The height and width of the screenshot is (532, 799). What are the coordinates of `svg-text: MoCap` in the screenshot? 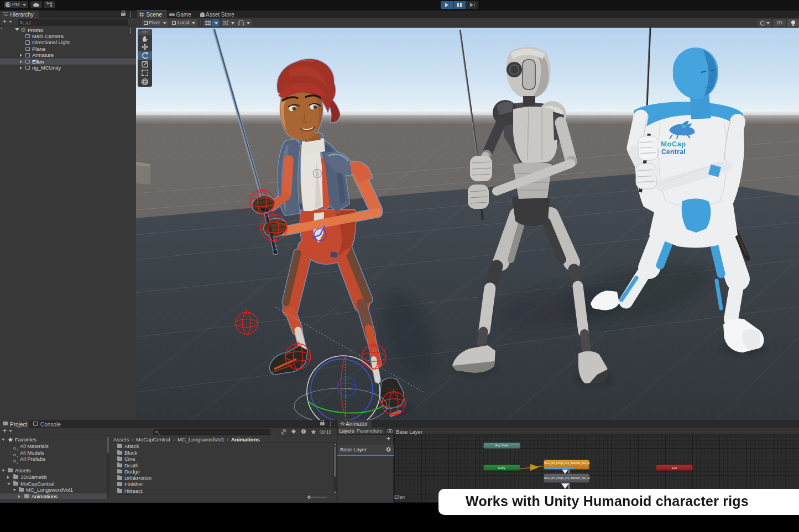 It's located at (673, 144).